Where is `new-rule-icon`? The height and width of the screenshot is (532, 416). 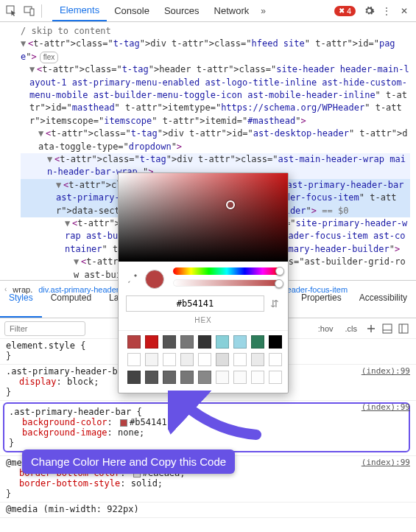 new-rule-icon is located at coordinates (371, 329).